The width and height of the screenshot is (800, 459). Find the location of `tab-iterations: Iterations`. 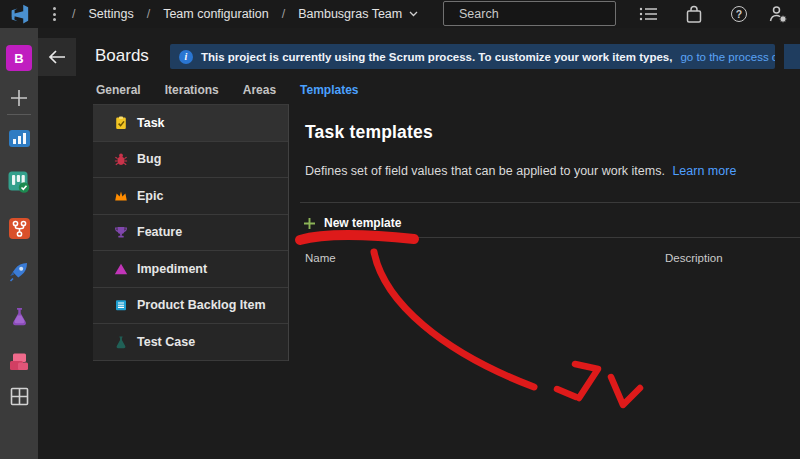

tab-iterations: Iterations is located at coordinates (192, 90).